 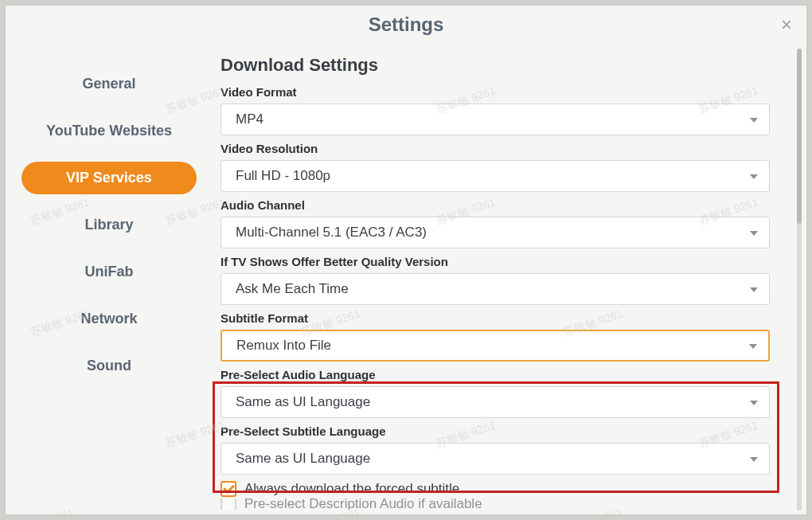 What do you see at coordinates (495, 233) in the screenshot?
I see `select-audio-channel: Multi-Channel 5.1 (EAC3 / AC3)` at bounding box center [495, 233].